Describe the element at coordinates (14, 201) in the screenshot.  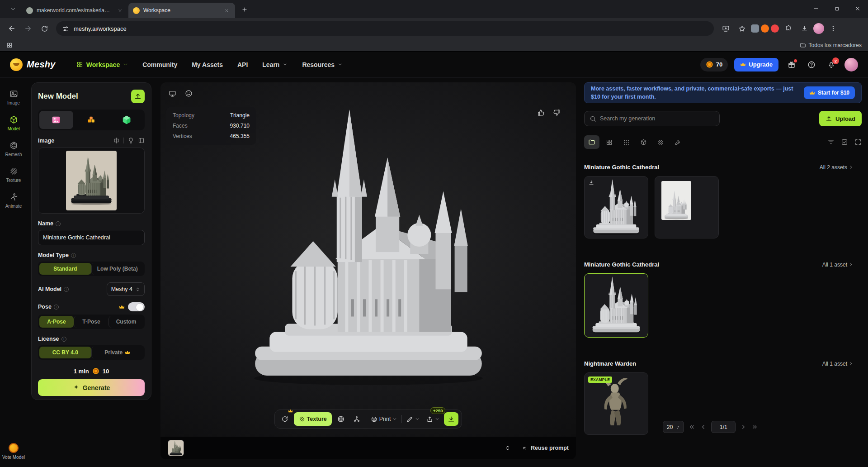
I see `rail-item-animate: Animate` at that location.